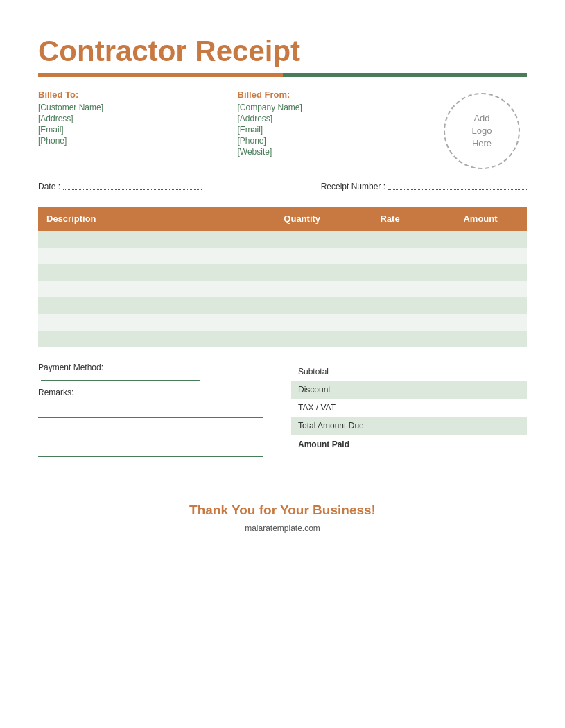 This screenshot has width=565, height=728. Describe the element at coordinates (302, 339) in the screenshot. I see `row7-qty` at that location.